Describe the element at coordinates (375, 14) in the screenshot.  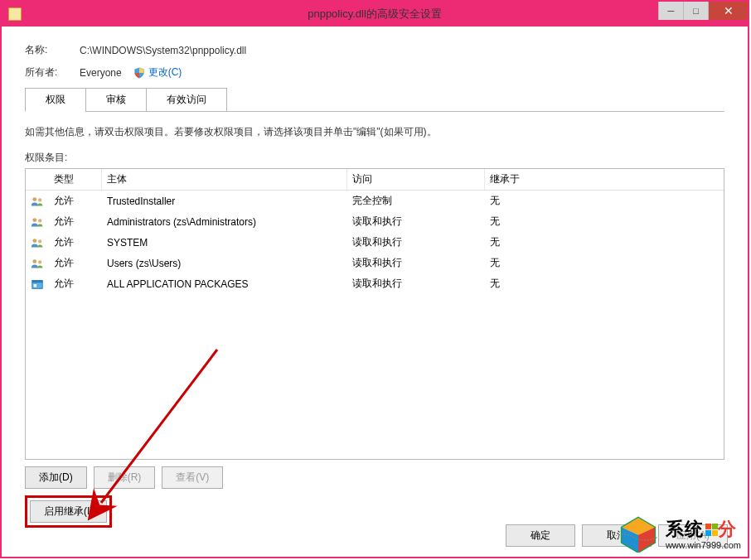
I see `window-title: pnppolicy.dll的高级安全设置` at that location.